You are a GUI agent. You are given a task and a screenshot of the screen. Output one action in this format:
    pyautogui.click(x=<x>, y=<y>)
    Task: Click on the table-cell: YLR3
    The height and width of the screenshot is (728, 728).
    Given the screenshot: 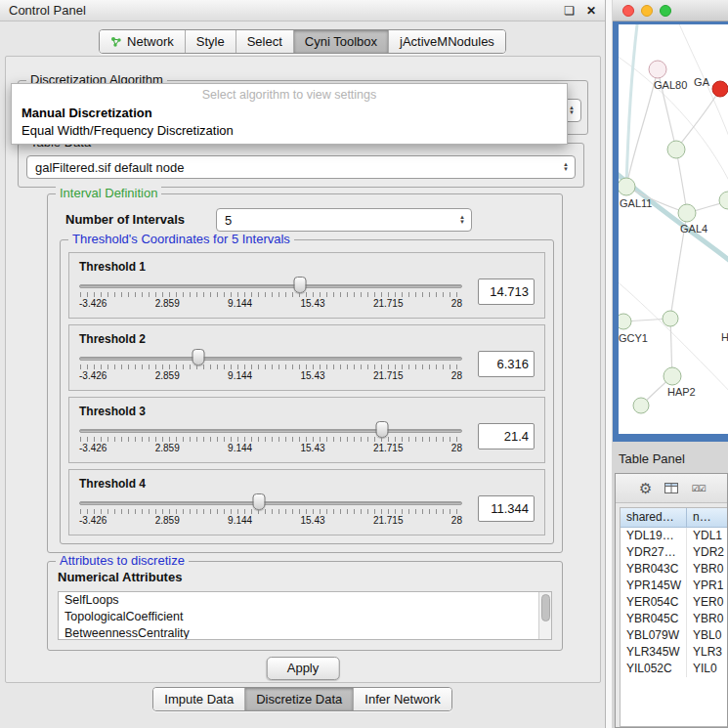 What is the action you would take?
    pyautogui.click(x=707, y=653)
    